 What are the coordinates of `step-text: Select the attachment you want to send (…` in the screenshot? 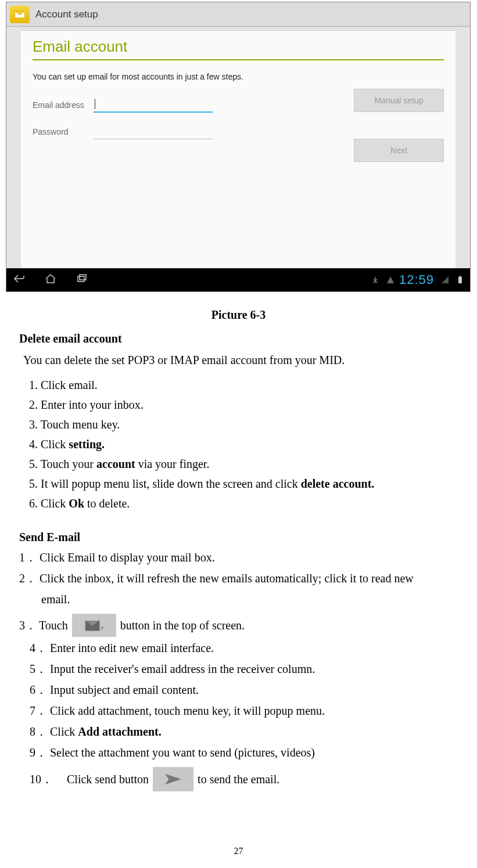 It's located at (181, 752).